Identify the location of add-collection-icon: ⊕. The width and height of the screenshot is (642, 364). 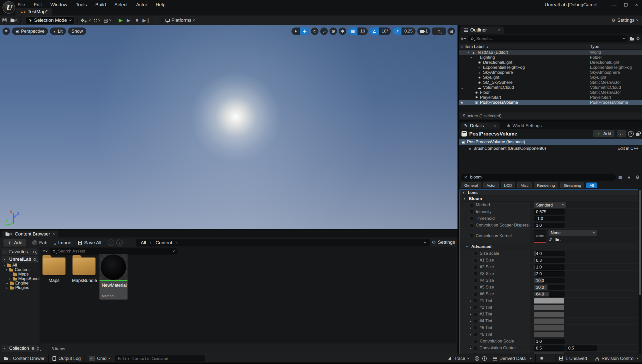
(33, 348).